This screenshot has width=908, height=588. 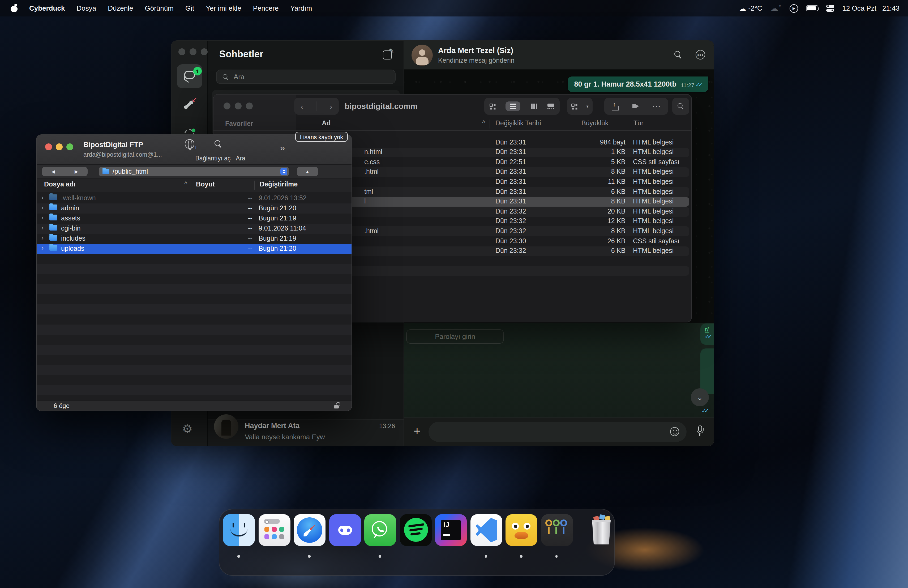 What do you see at coordinates (700, 398) in the screenshot?
I see `scroll-to-bottom-button: ⌄` at bounding box center [700, 398].